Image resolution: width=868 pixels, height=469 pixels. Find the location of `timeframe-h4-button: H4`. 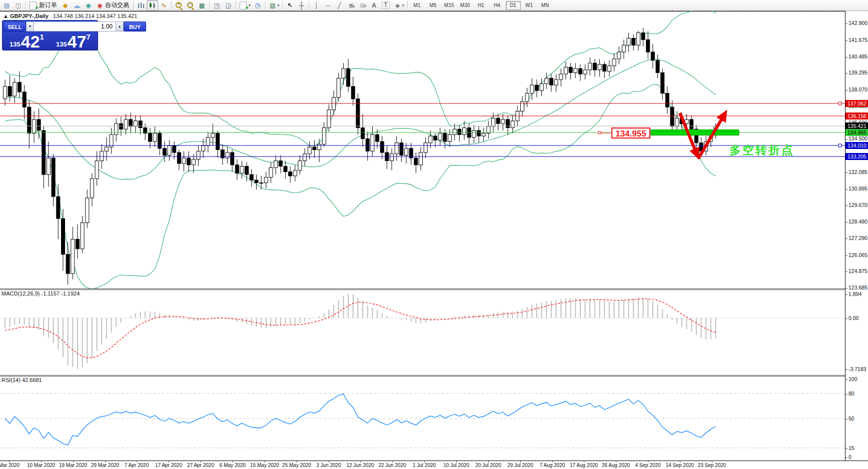

timeframe-h4-button: H4 is located at coordinates (497, 6).